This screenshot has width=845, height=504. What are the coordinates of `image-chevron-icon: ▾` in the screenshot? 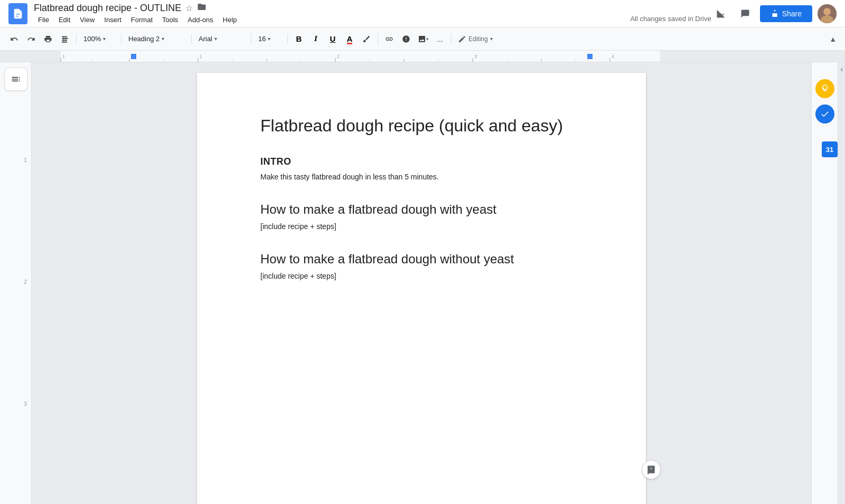 It's located at (428, 39).